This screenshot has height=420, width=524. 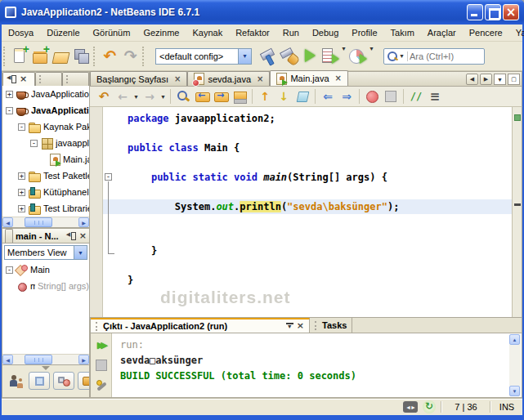 What do you see at coordinates (435, 96) in the screenshot?
I see `uncomment-icon` at bounding box center [435, 96].